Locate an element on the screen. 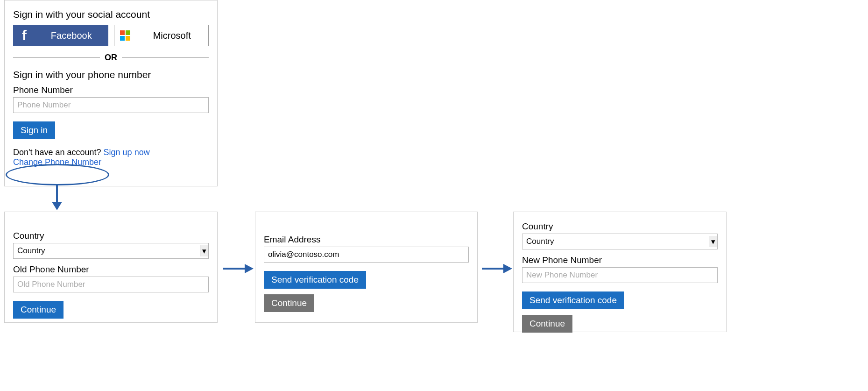 The height and width of the screenshot is (391, 868). old-phone-input is located at coordinates (111, 284).